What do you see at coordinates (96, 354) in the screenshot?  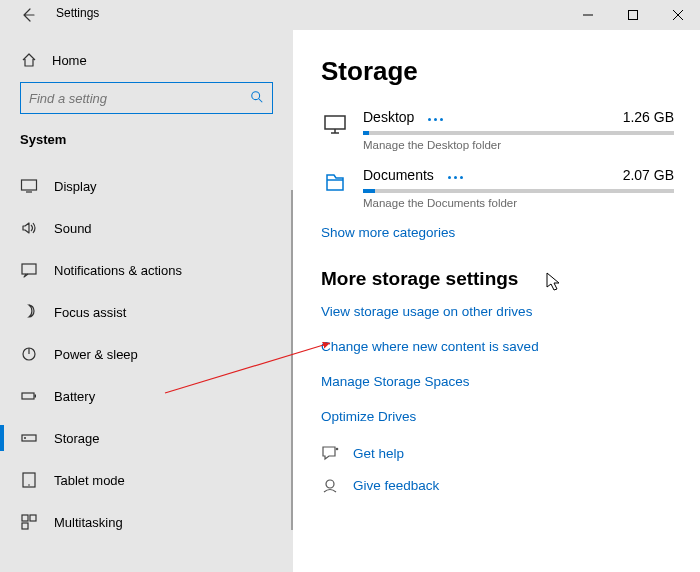 I see `sidebar-item-label: Power & sleep` at bounding box center [96, 354].